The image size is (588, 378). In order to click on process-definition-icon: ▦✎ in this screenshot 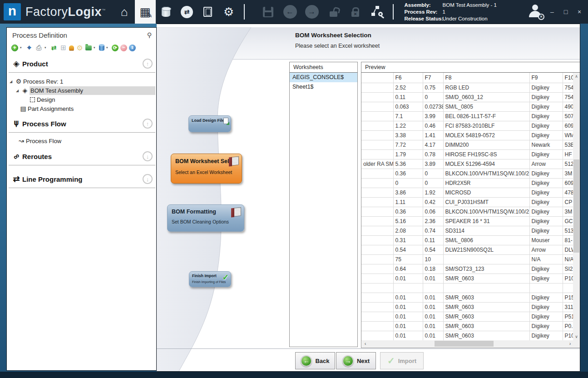, I will do `click(145, 12)`.